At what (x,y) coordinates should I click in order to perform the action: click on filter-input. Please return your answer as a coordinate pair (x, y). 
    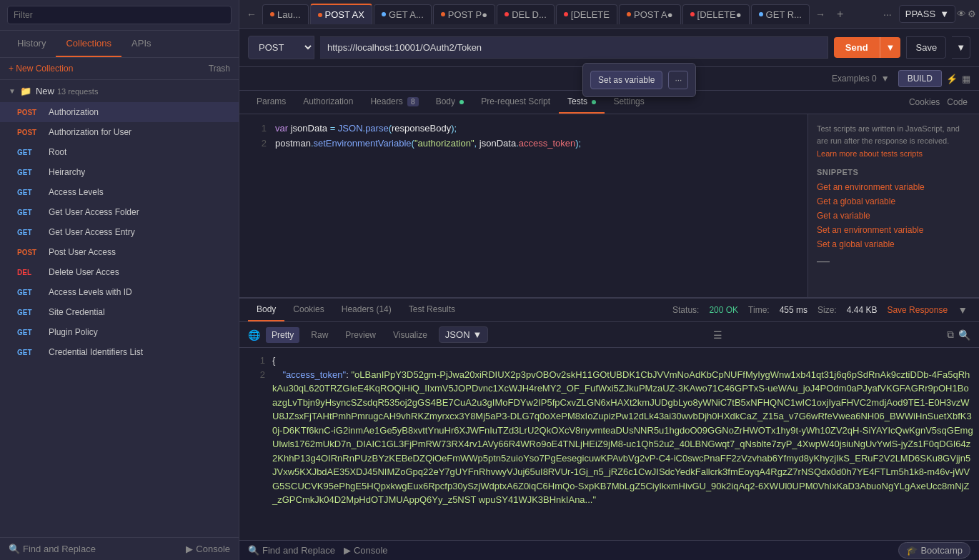
    Looking at the image, I should click on (119, 15).